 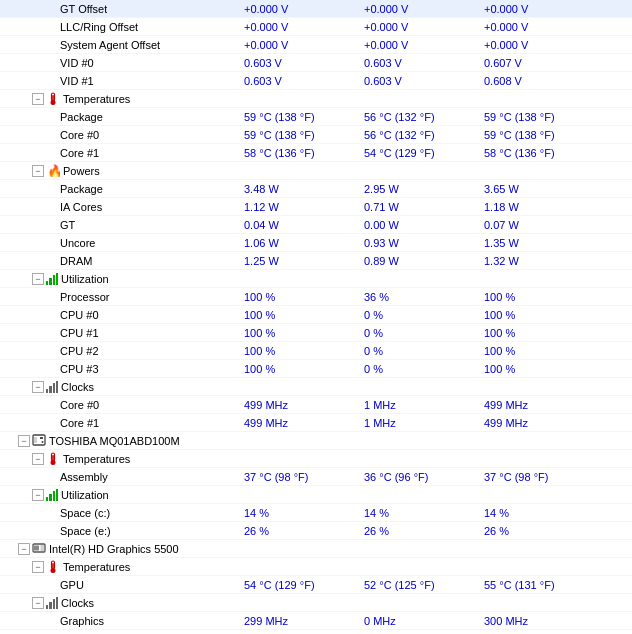 I want to click on table-row: Uncore1.06 W0.93 W1.35 W, so click(x=316, y=243).